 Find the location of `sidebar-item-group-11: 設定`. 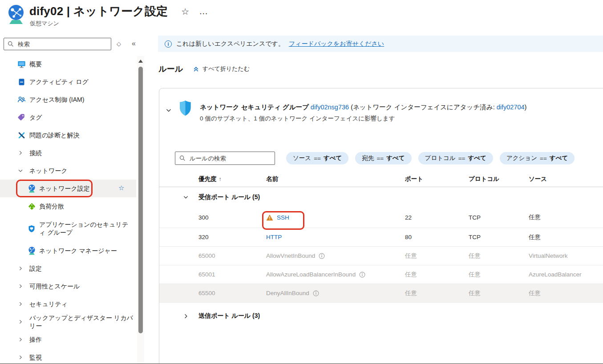

sidebar-item-group-11: 設定 is located at coordinates (68, 268).